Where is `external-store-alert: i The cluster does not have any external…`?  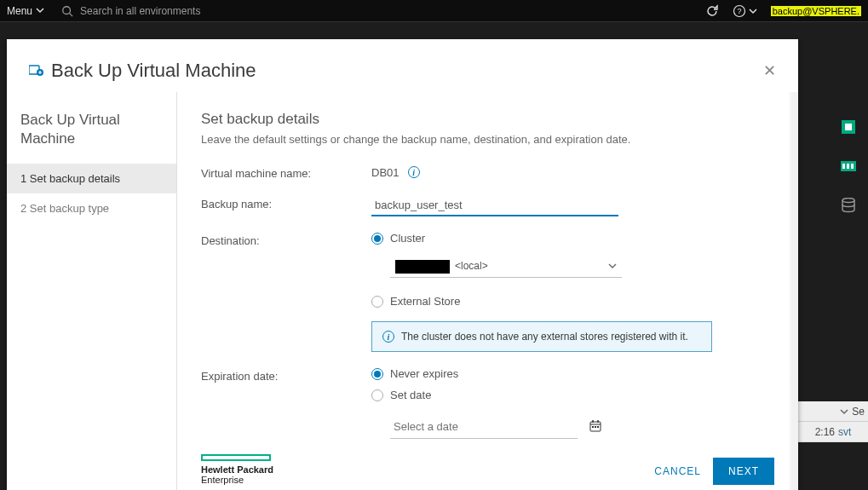 external-store-alert: i The cluster does not have any external… is located at coordinates (542, 337).